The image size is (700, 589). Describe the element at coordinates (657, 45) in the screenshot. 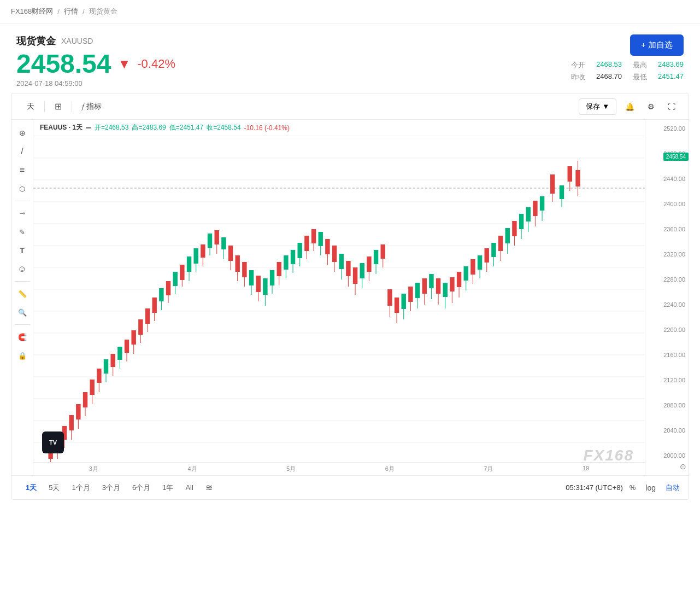

I see `add-watchlist-button: + 加自选` at that location.